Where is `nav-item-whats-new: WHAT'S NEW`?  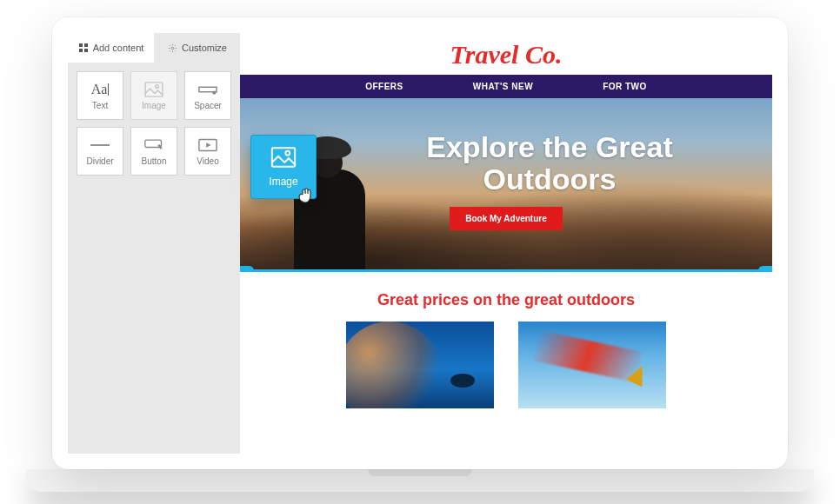 nav-item-whats-new: WHAT'S NEW is located at coordinates (503, 87).